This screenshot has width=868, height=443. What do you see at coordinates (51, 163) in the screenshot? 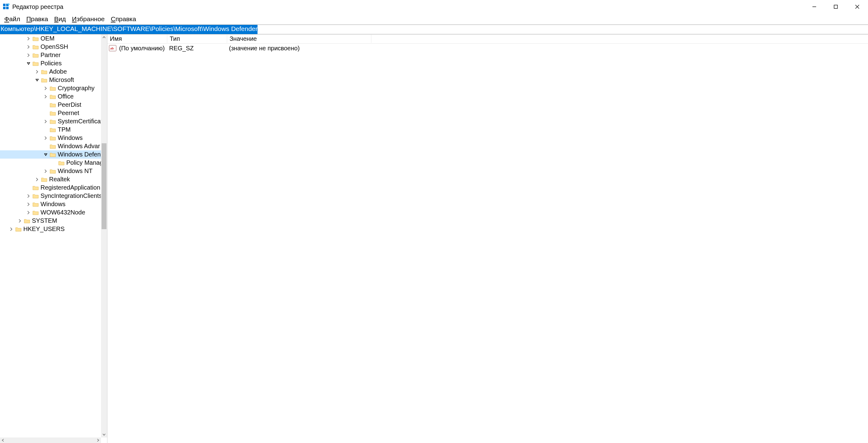
I see `tree-item: Policy Manag` at bounding box center [51, 163].